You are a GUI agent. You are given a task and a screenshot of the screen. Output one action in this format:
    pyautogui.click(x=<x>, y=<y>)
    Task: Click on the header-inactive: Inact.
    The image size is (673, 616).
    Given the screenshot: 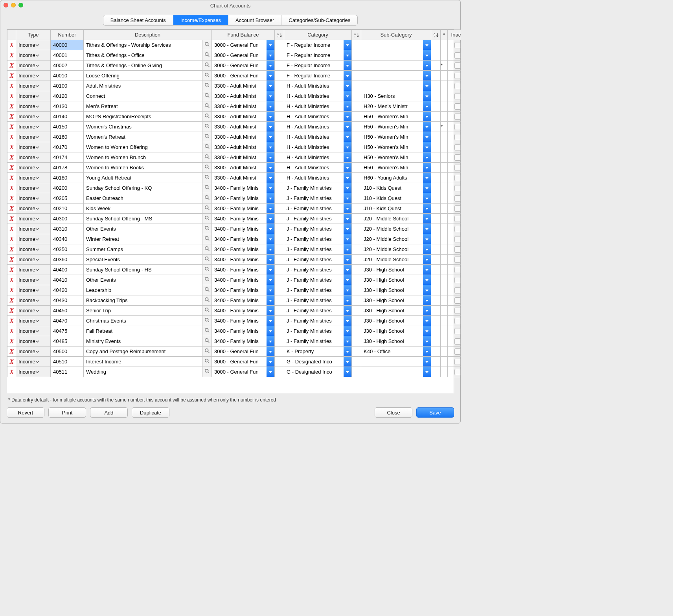 What is the action you would take?
    pyautogui.click(x=454, y=35)
    